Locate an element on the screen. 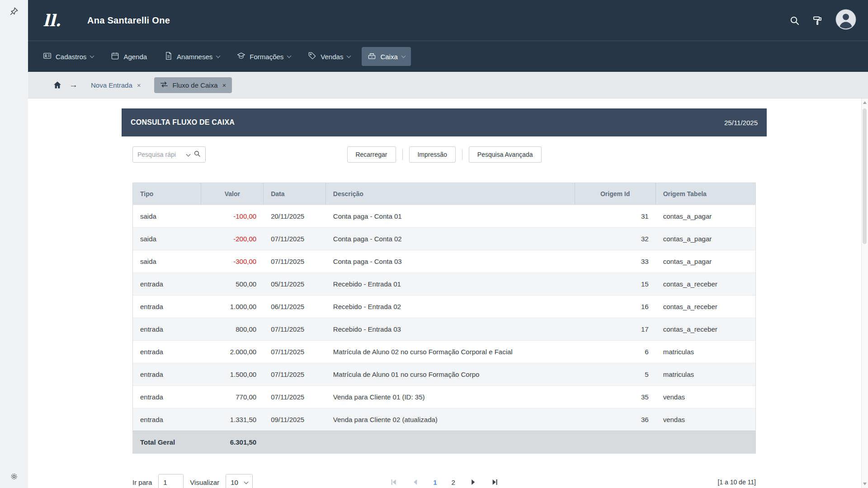  cell-origem-id: 36 is located at coordinates (616, 419).